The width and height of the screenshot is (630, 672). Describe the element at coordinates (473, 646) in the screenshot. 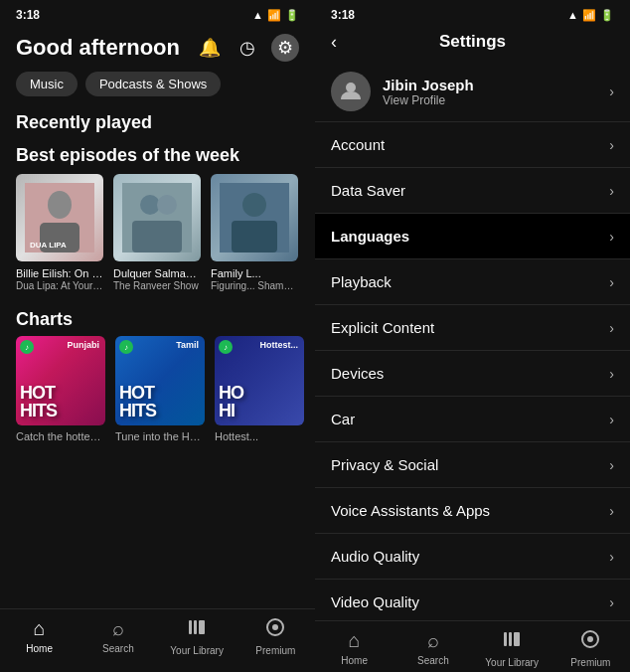

I see `bottom-nav-right: ⌂ Home ⌕ Search Your Library` at that location.